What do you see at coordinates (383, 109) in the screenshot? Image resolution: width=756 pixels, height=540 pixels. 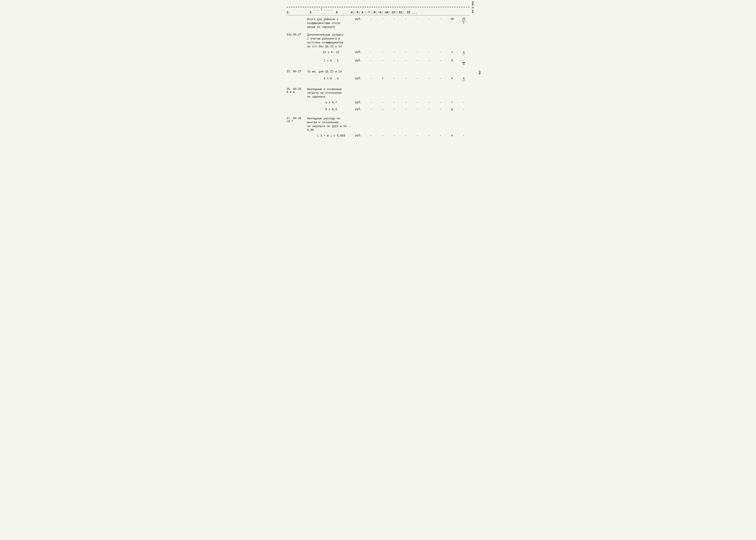 I see `s4b-c2: .-` at bounding box center [383, 109].